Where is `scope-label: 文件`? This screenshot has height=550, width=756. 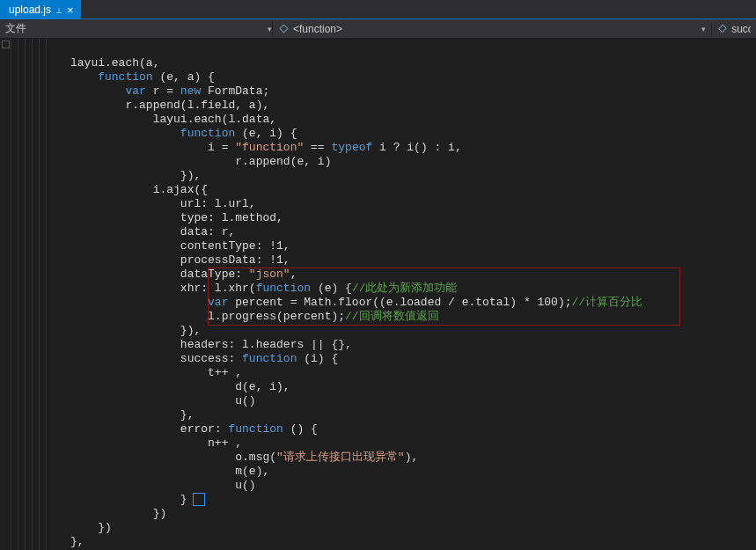 scope-label: 文件 is located at coordinates (136, 28).